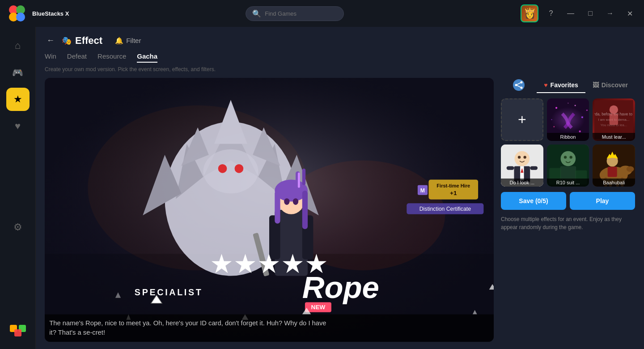 Image resolution: width=644 pixels, height=349 pixels. I want to click on heart-icon-panel: ♥, so click(546, 85).